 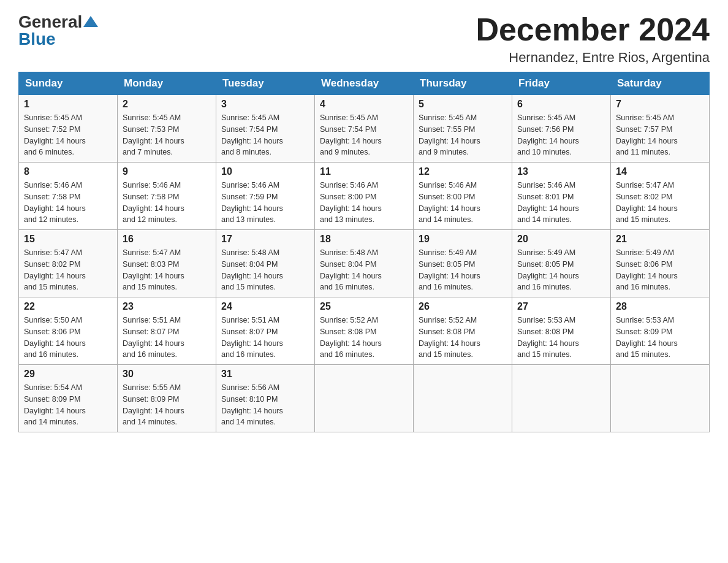 I want to click on calendar-cell: 17 Sunrise: 5:48 AMSunset: 8:04 PMDaylig…, so click(x=266, y=264).